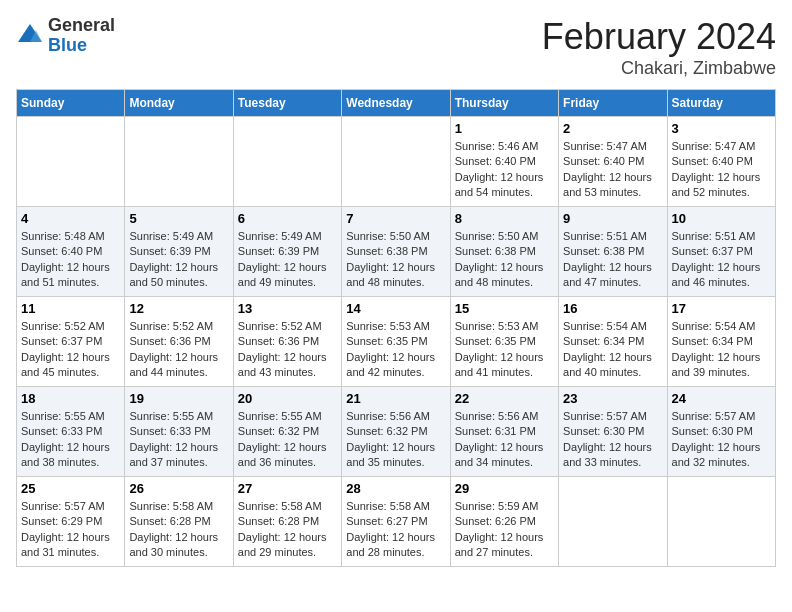 The width and height of the screenshot is (792, 612). I want to click on day-number: 21, so click(396, 398).